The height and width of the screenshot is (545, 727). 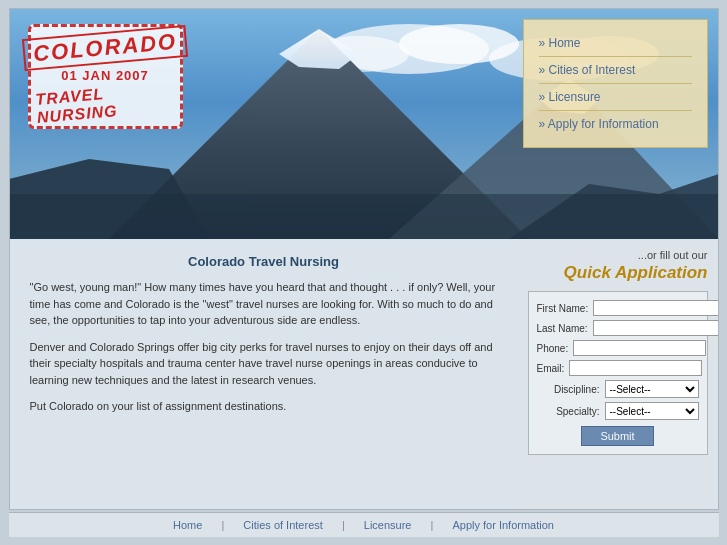 What do you see at coordinates (618, 368) in the screenshot?
I see `form-row-email: Email:` at bounding box center [618, 368].